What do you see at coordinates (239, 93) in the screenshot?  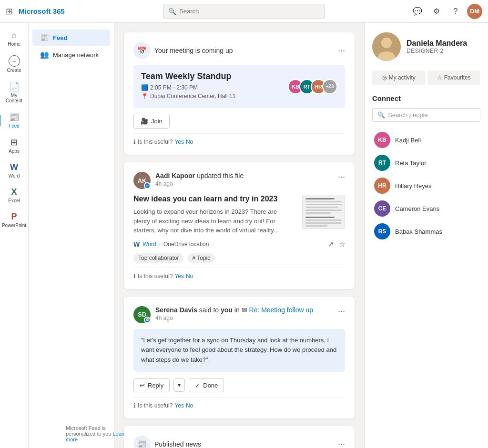 I see `meeting-card: 📅 Your meeting is coming up ··· Team Wee…` at bounding box center [239, 93].